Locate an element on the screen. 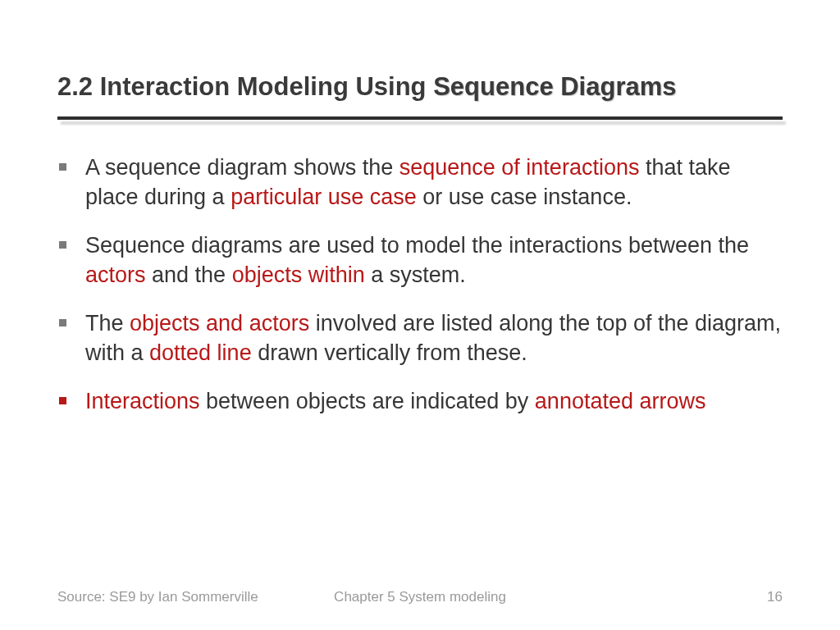 This screenshot has height=630, width=840. body-text: and the is located at coordinates (189, 275).